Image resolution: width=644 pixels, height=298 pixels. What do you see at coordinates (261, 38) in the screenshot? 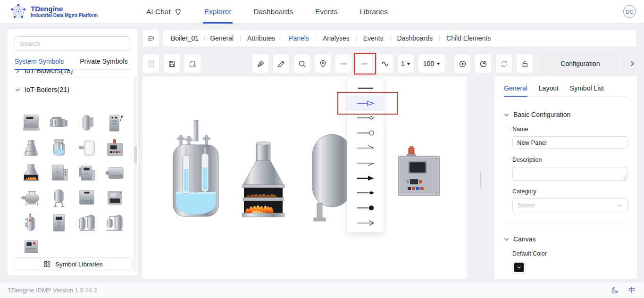
I see `element-tab-attributes: Attributes` at bounding box center [261, 38].